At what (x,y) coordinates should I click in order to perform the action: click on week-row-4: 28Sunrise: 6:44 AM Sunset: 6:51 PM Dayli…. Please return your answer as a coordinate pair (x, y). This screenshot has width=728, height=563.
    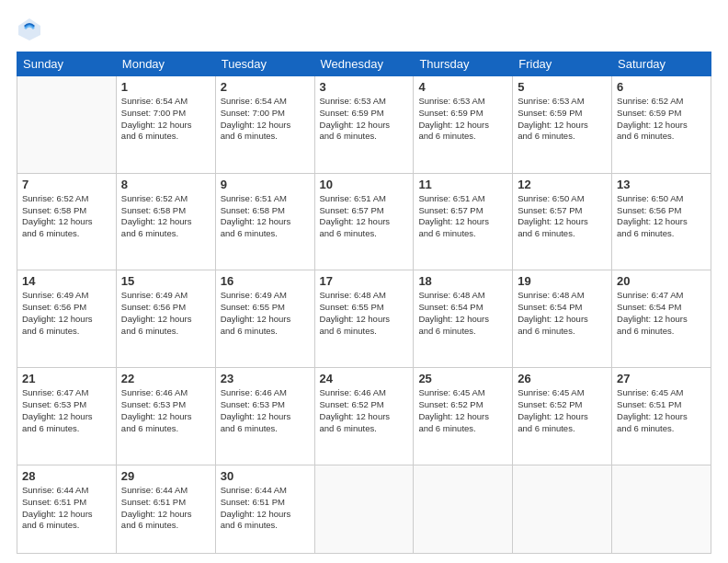
    Looking at the image, I should click on (364, 509).